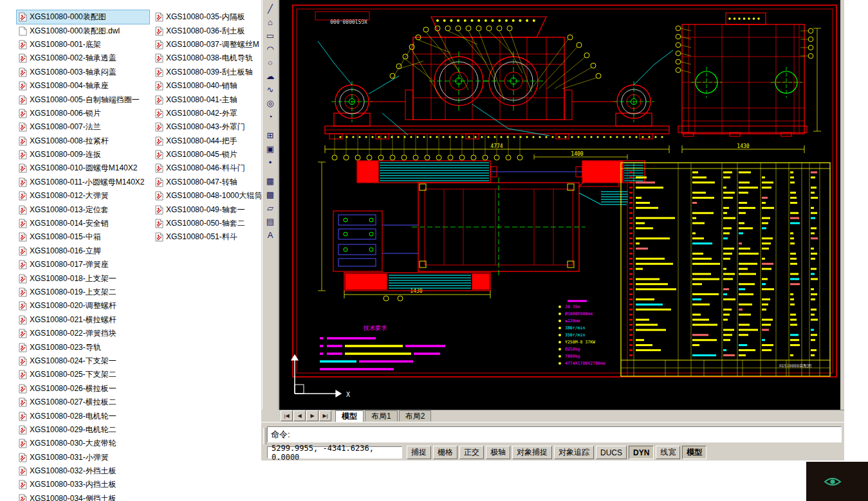 The height and width of the screenshot is (501, 868). I want to click on file-item: XGS10080-001-底架, so click(83, 45).